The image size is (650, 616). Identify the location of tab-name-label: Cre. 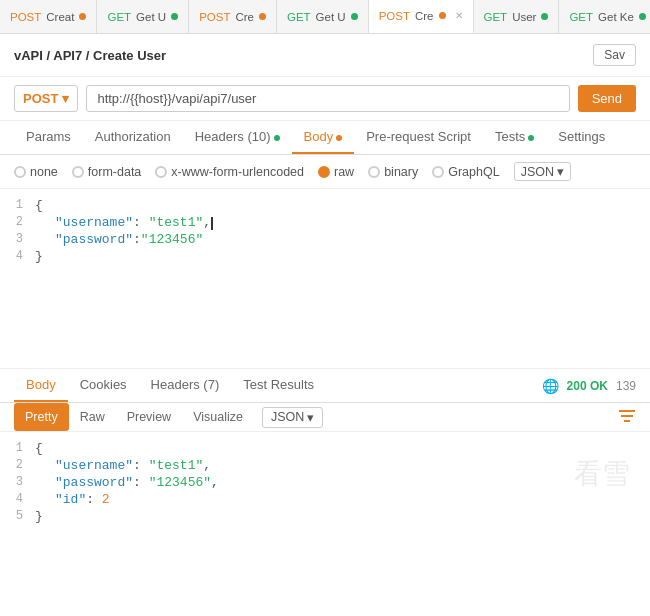
(244, 17).